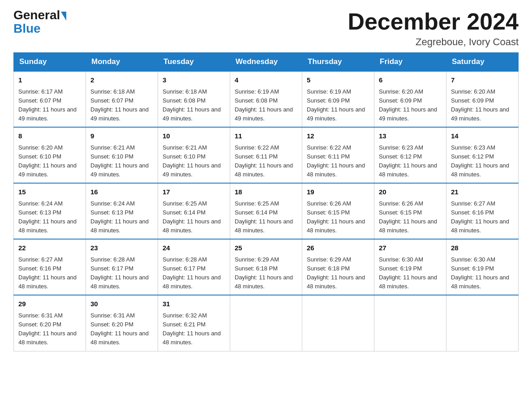  What do you see at coordinates (483, 267) in the screenshot?
I see `table-row: 28 Sunrise: 6:30 AMSunset: 6:19 PMDaylig…` at bounding box center [483, 267].